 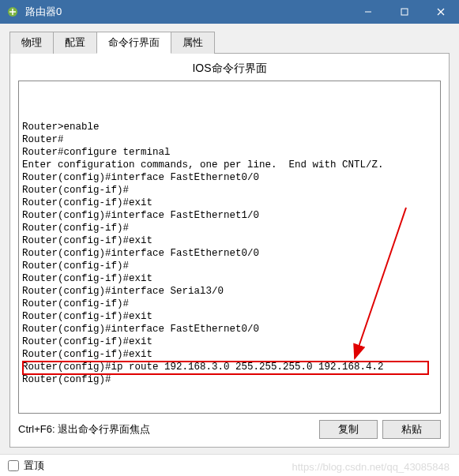 I want to click on window-controls, so click(x=404, y=12).